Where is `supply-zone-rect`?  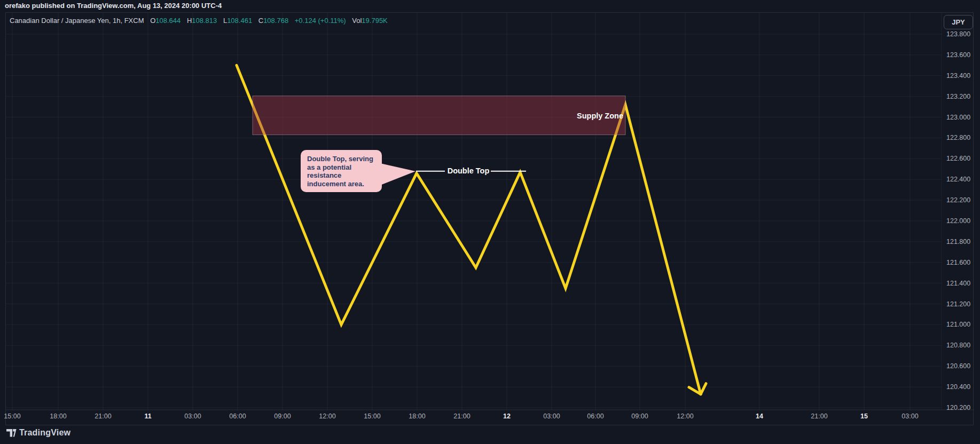
supply-zone-rect is located at coordinates (439, 115).